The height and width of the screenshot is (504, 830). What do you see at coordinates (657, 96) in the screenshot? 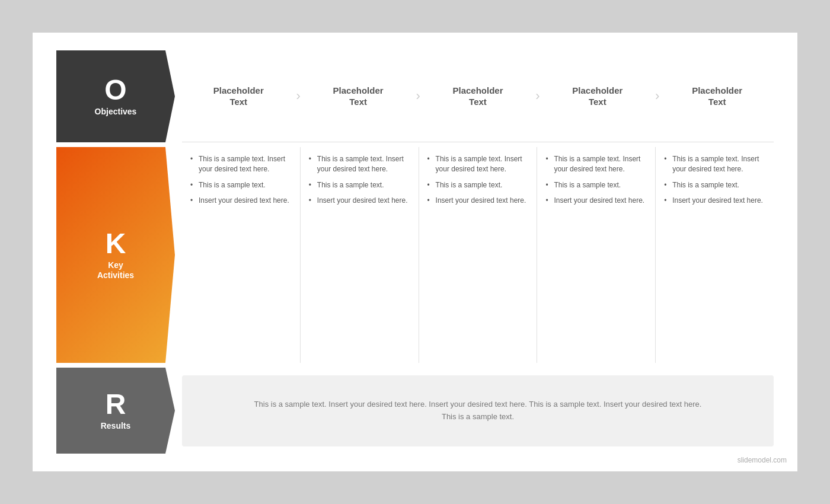
I see `arrow-4: ›` at bounding box center [657, 96].